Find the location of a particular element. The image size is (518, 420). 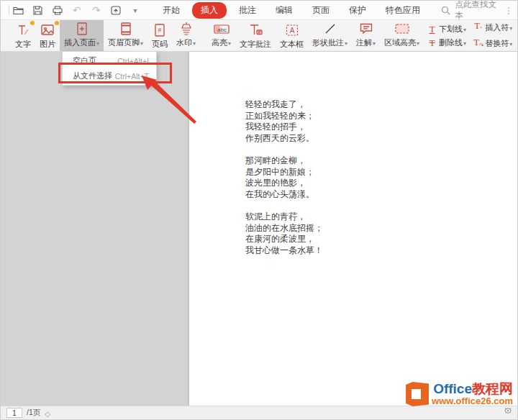

watermark-button: 水印 is located at coordinates (186, 36).